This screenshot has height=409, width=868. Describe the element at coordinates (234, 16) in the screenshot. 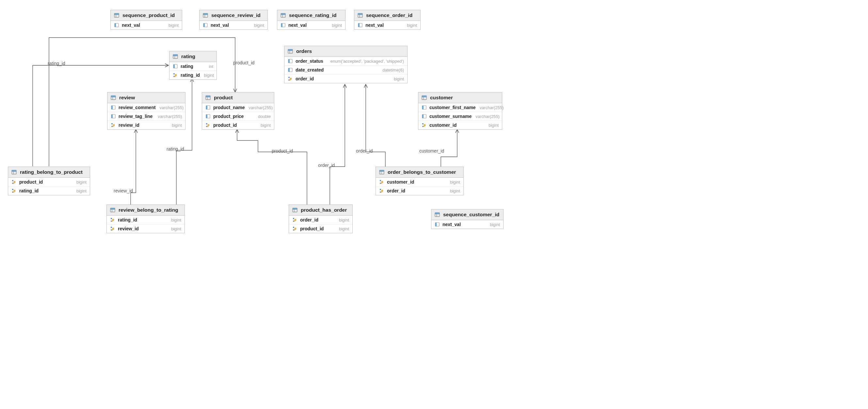

I see `table-header: sequence_review_id` at that location.